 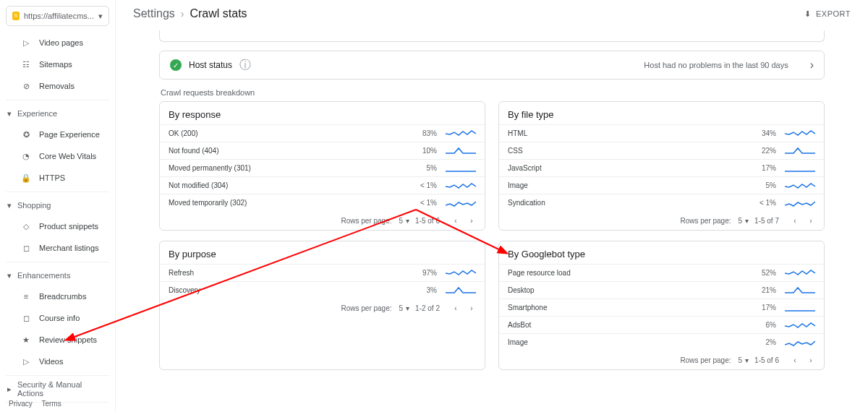 What do you see at coordinates (58, 340) in the screenshot?
I see `sidebar-item-review-snippets: ★ Review snippets` at bounding box center [58, 340].